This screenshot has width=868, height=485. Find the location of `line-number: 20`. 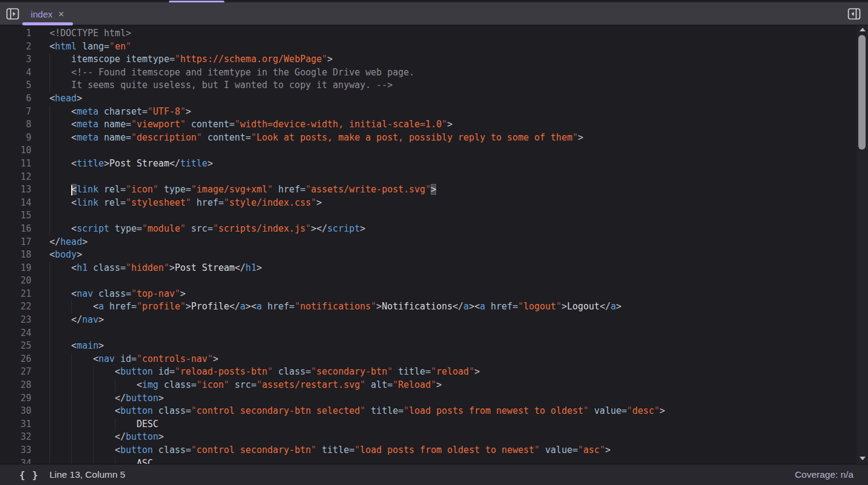

line-number: 20 is located at coordinates (16, 281).